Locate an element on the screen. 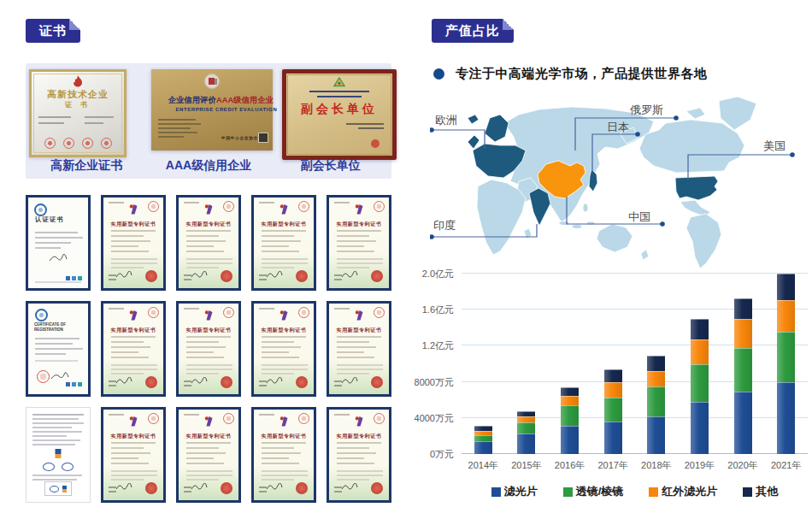 The width and height of the screenshot is (812, 519). region-australia is located at coordinates (615, 238).